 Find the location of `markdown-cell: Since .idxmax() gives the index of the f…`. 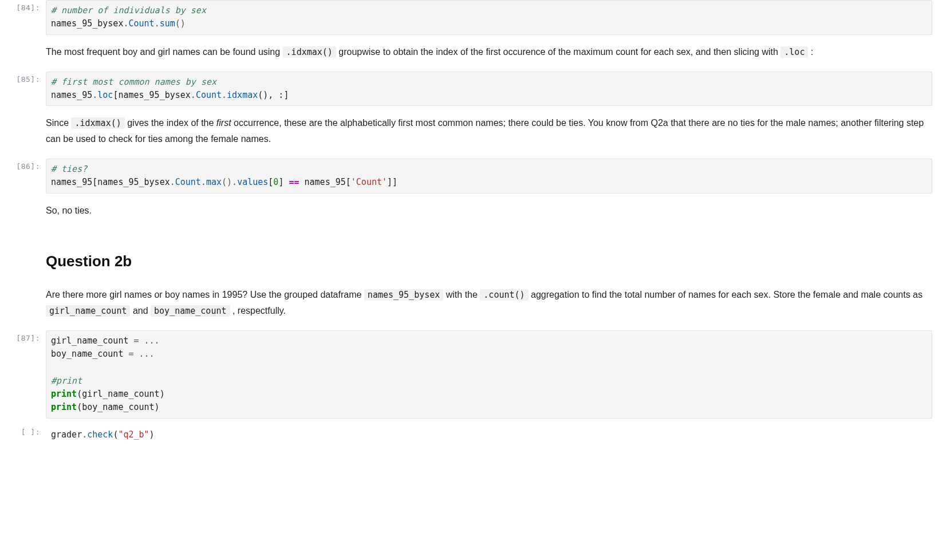

markdown-cell: Since .idxmax() gives the index of the f… is located at coordinates (473, 132).